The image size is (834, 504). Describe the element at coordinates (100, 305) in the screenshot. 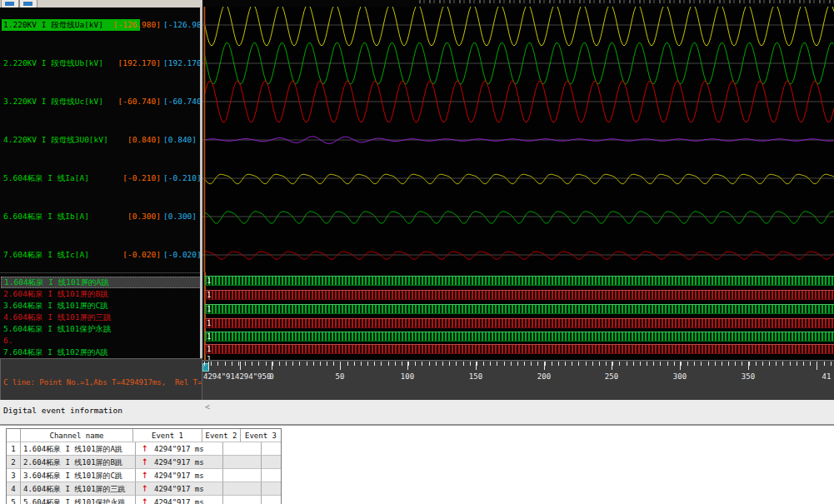

I see `digital-channel-row-3: 3.604柘泉 I 线101屏的C跳` at that location.